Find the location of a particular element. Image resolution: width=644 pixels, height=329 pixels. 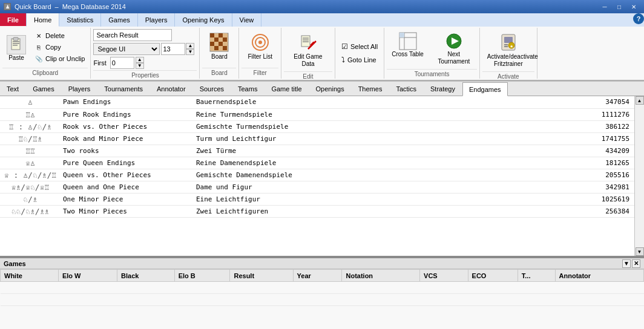

restore-button: □ is located at coordinates (619, 7).